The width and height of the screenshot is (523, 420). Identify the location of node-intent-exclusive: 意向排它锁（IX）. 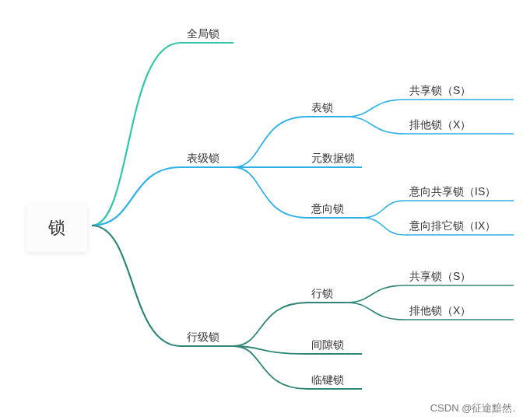
(453, 227).